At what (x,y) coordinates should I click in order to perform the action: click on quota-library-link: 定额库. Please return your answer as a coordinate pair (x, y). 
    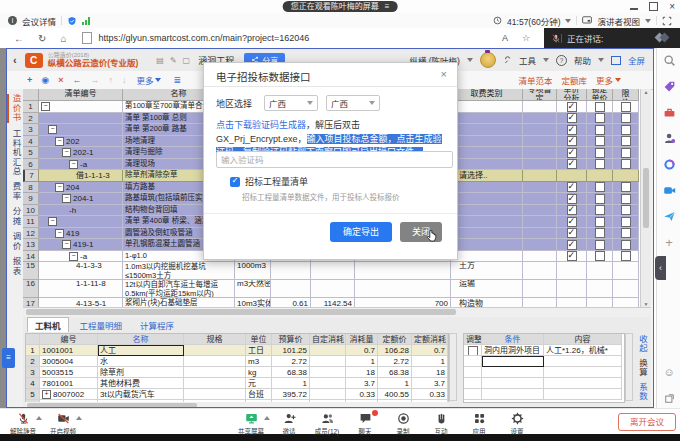
    Looking at the image, I should click on (574, 80).